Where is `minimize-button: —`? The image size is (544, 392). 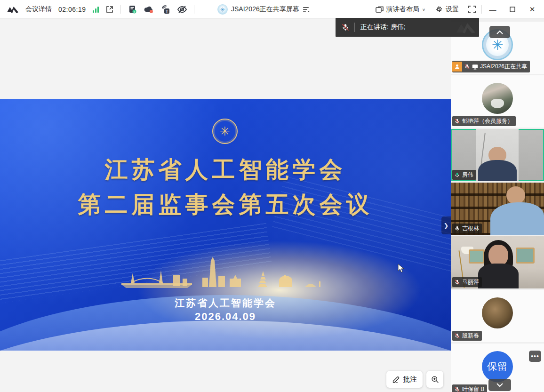 minimize-button: — is located at coordinates (493, 9).